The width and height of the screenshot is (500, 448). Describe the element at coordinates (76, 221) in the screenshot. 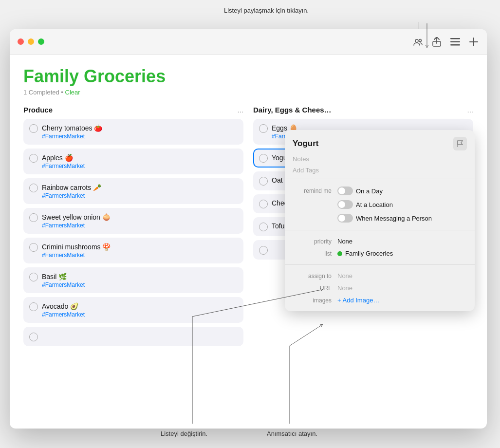

I see `item-content: Sweet yellow onion 🧅 #FarmersMarket` at that location.